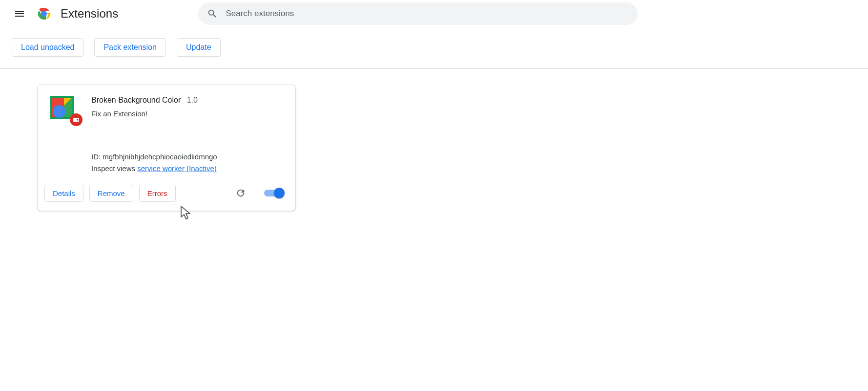 This screenshot has width=868, height=391. What do you see at coordinates (166, 148) in the screenshot?
I see `extension-card: Broken Background Color 1.0 Fix an Exten…` at bounding box center [166, 148].